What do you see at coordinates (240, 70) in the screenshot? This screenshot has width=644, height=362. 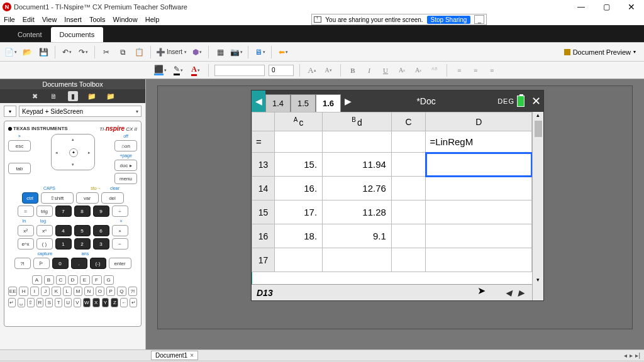 I see `font-family-select` at bounding box center [240, 70].